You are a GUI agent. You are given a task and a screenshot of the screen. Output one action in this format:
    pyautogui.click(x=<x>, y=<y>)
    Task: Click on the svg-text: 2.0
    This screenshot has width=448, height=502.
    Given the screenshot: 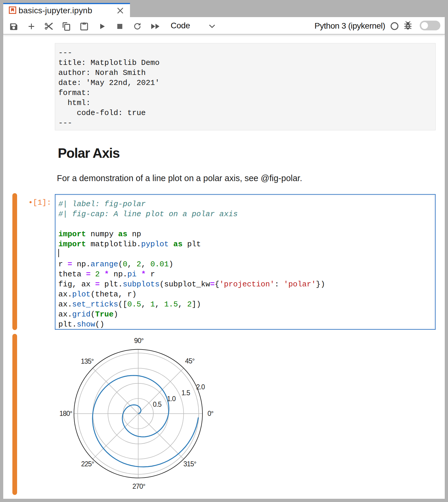 What is the action you would take?
    pyautogui.click(x=200, y=387)
    